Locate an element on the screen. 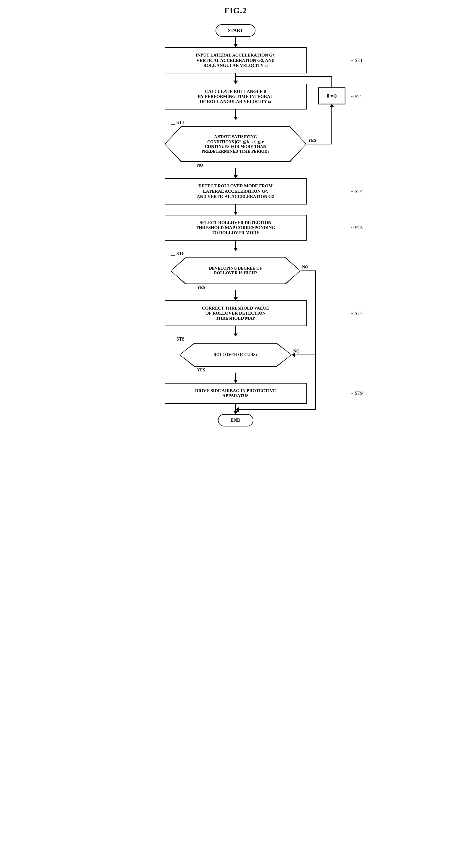 The image size is (471, 868). st8-decision: ROLLOVER OCCURS? is located at coordinates (236, 355).